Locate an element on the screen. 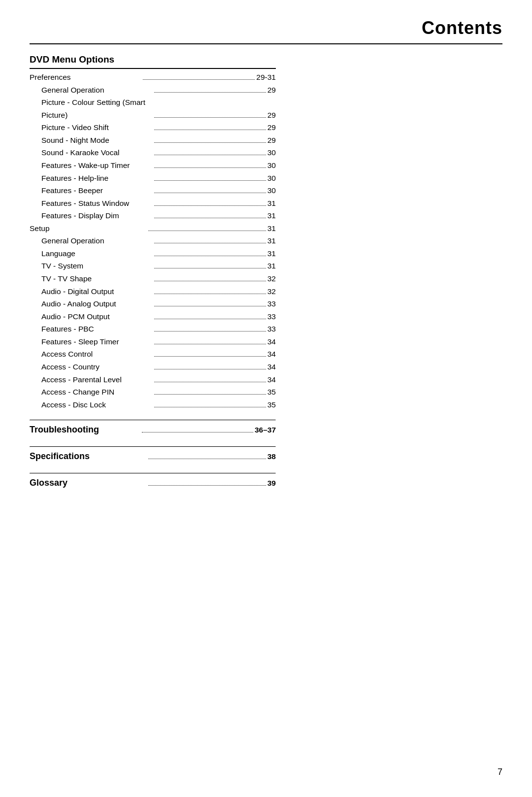  entry-label: Language is located at coordinates (97, 254).